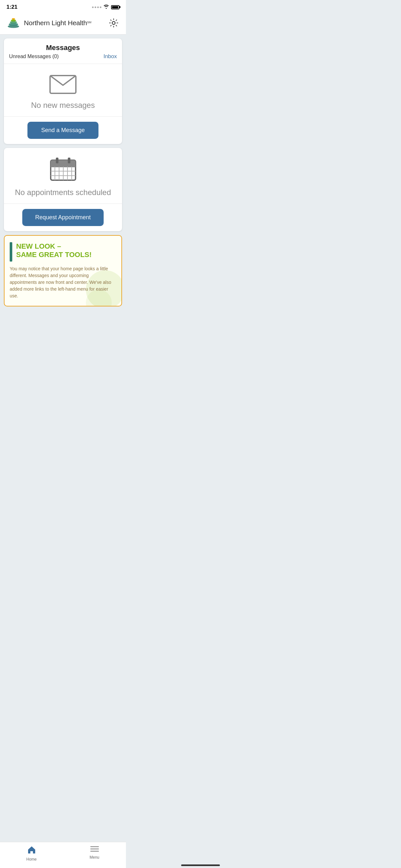 The width and height of the screenshot is (401, 868). What do you see at coordinates (63, 91) in the screenshot?
I see `messages-card: Messages Unread Messages (0) Inbox No ne…` at bounding box center [63, 91].